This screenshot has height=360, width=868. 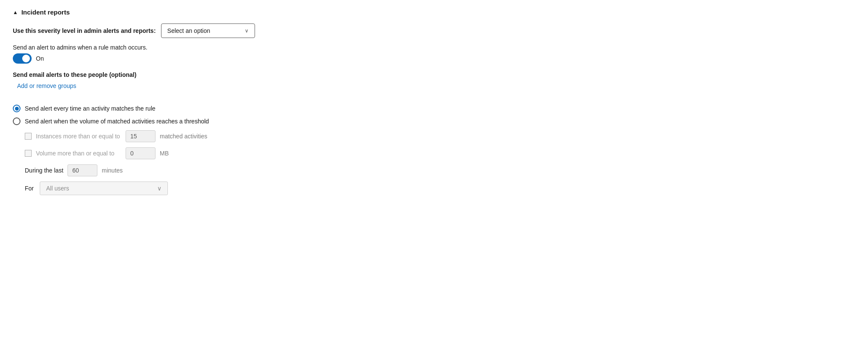 What do you see at coordinates (440, 188) in the screenshot?
I see `for-row: For All users ∨` at bounding box center [440, 188].